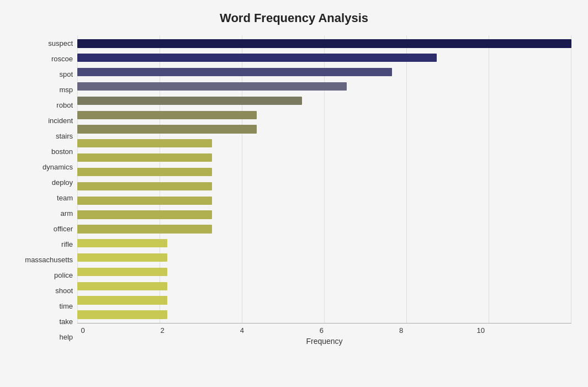 The width and height of the screenshot is (588, 387). What do you see at coordinates (62, 59) in the screenshot?
I see `y-axis-label: roscoe` at bounding box center [62, 59].